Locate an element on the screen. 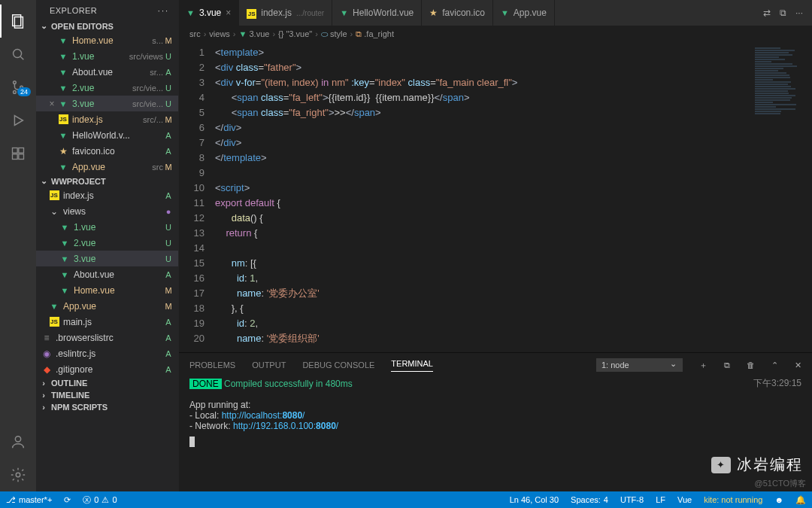 The height and width of the screenshot is (508, 812). status-cursor: Ln 46, Col 30 is located at coordinates (534, 500).